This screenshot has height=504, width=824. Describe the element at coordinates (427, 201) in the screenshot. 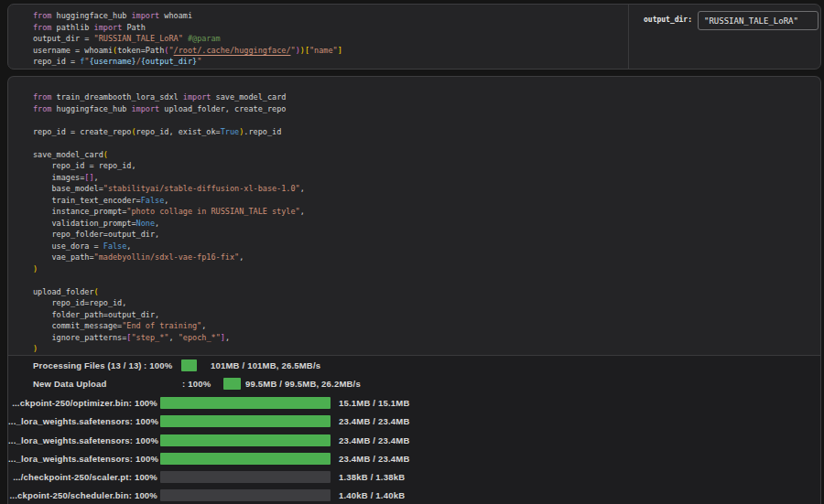

I see `code-line: train_text_encoder=False,` at that location.